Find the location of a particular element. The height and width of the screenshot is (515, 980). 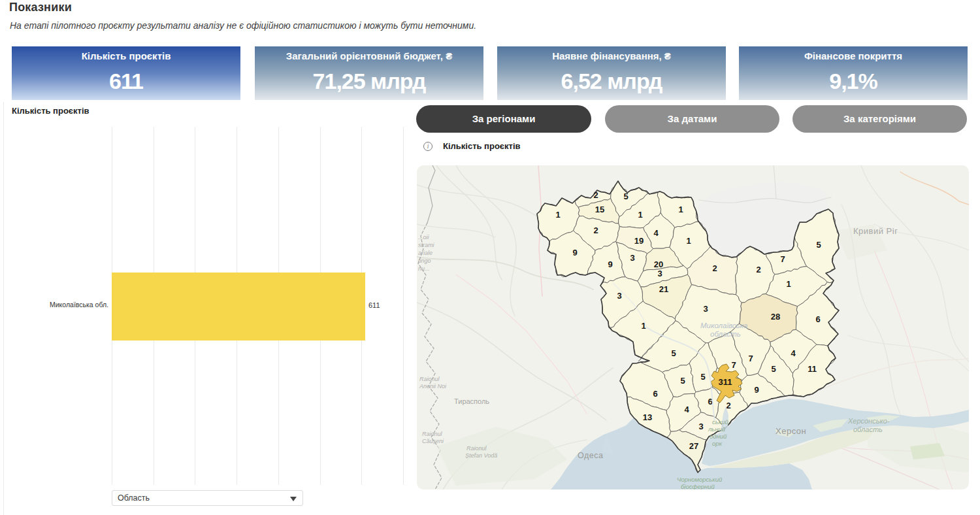

svg-text: льний is located at coordinates (717, 429).